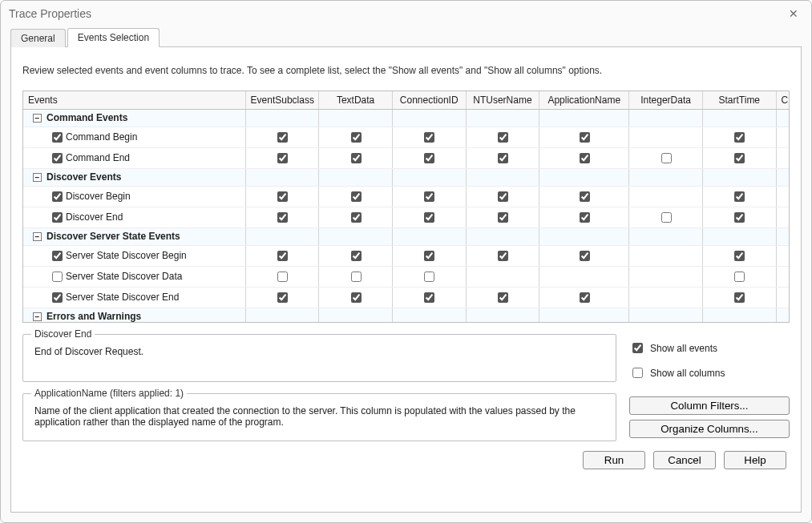 This screenshot has width=812, height=523. I want to click on col-applicationname: ApplicationName, so click(584, 100).